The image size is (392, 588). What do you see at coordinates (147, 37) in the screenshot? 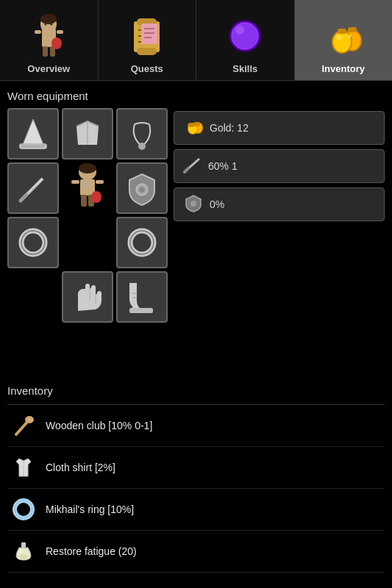
I see `quests-icon` at bounding box center [147, 37].